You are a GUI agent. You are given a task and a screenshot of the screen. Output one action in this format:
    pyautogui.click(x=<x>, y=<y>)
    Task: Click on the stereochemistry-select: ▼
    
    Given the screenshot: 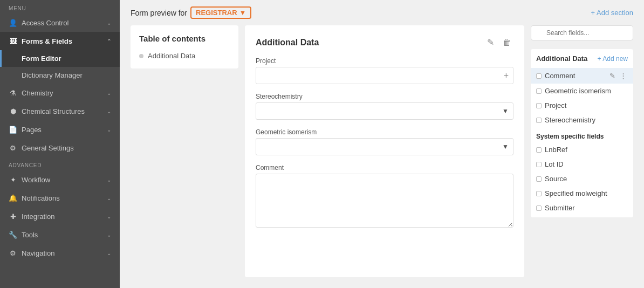 What is the action you would take?
    pyautogui.click(x=385, y=111)
    